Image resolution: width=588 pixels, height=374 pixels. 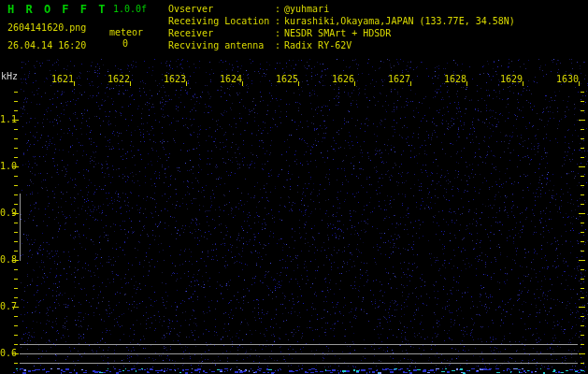 What do you see at coordinates (119, 79) in the screenshot?
I see `x-axis-label-1622: 1622` at bounding box center [119, 79].